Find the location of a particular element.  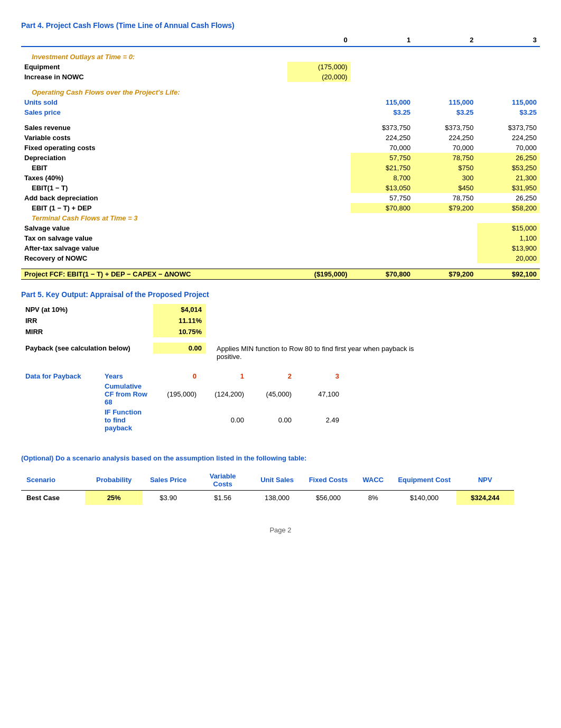

ebit-t-row: EBIT(1 − T) $13,050 $450 $31,950 is located at coordinates (280, 188).